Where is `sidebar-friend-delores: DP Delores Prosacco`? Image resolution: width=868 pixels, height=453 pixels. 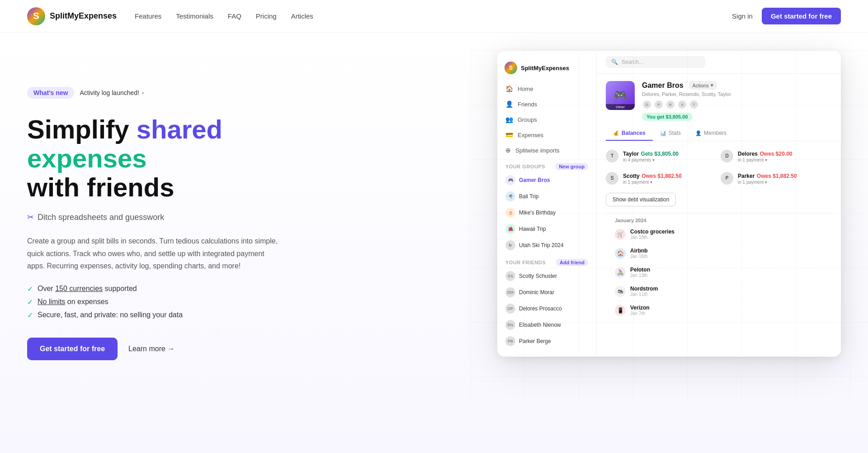
sidebar-friend-delores: DP Delores Prosacco is located at coordinates (547, 309).